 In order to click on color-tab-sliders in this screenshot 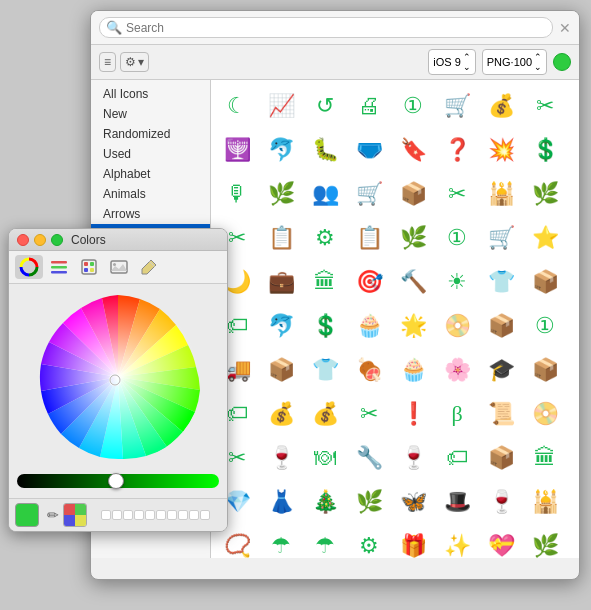, I will do `click(59, 267)`.